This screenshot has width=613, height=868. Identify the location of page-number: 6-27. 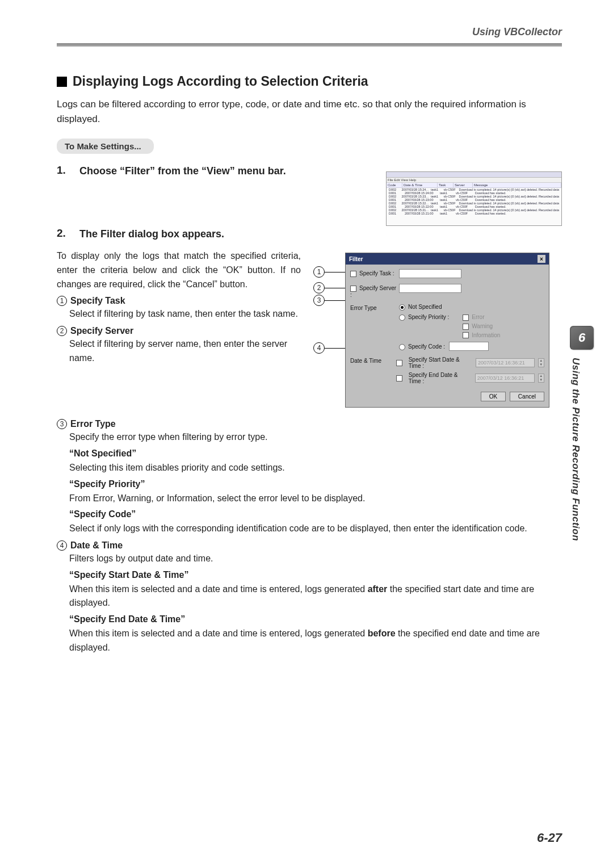
(549, 838).